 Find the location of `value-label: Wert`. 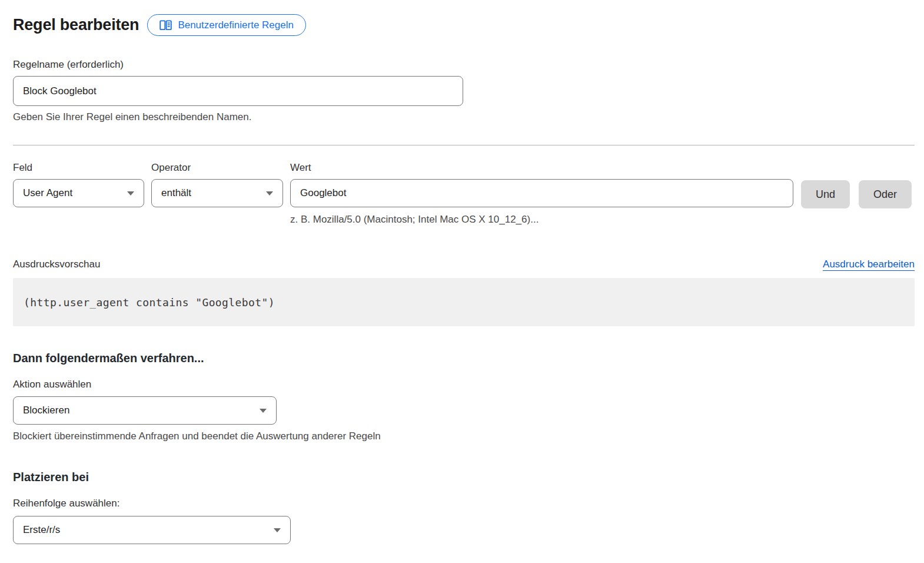

value-label: Wert is located at coordinates (541, 168).